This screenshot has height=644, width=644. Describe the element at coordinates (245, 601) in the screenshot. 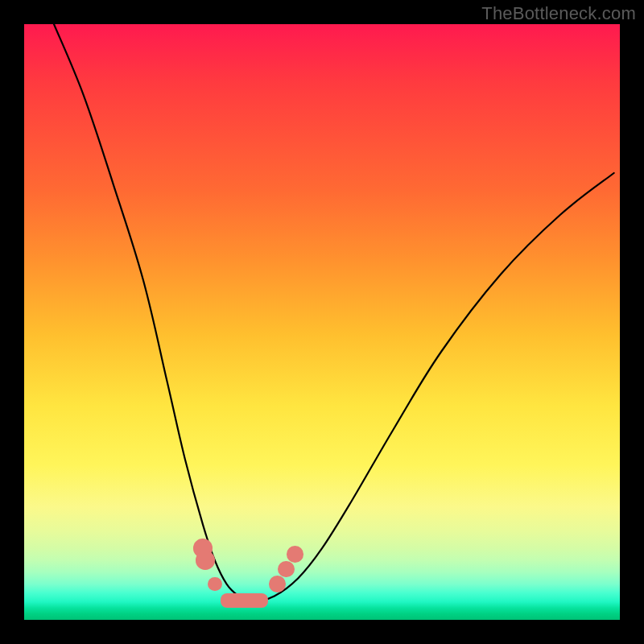

I see `curve-marker-pill` at that location.